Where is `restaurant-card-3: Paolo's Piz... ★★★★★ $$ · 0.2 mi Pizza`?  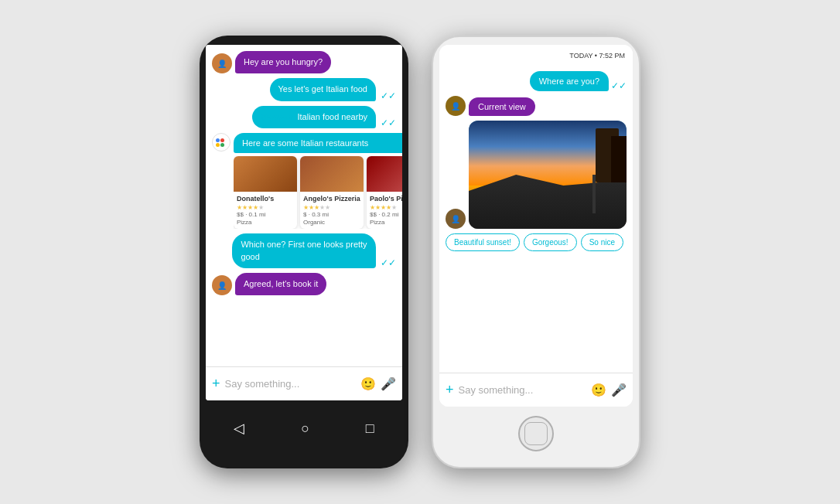 restaurant-card-3: Paolo's Piz... ★★★★★ $$ · 0.2 mi Pizza is located at coordinates (384, 192).